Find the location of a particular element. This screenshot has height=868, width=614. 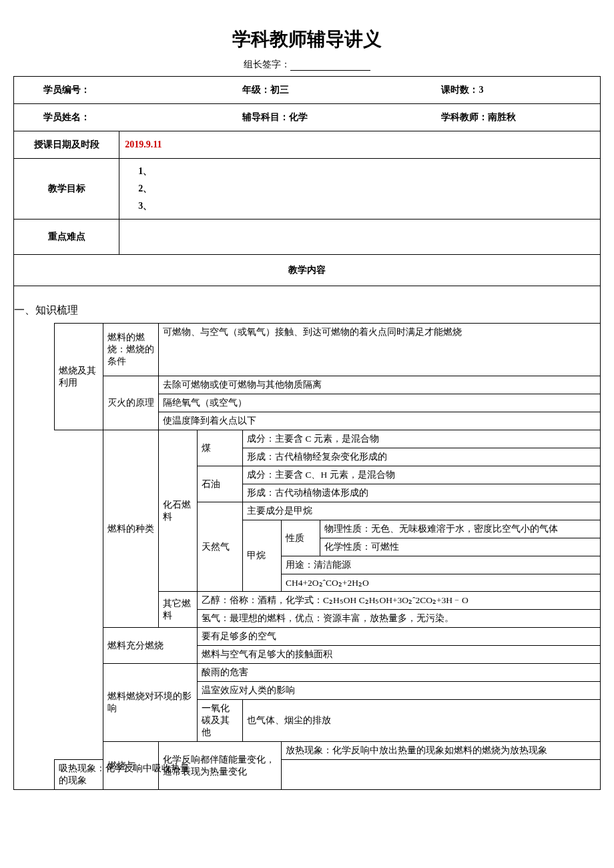

section-1-title: 一、知识梳理 is located at coordinates (307, 311).